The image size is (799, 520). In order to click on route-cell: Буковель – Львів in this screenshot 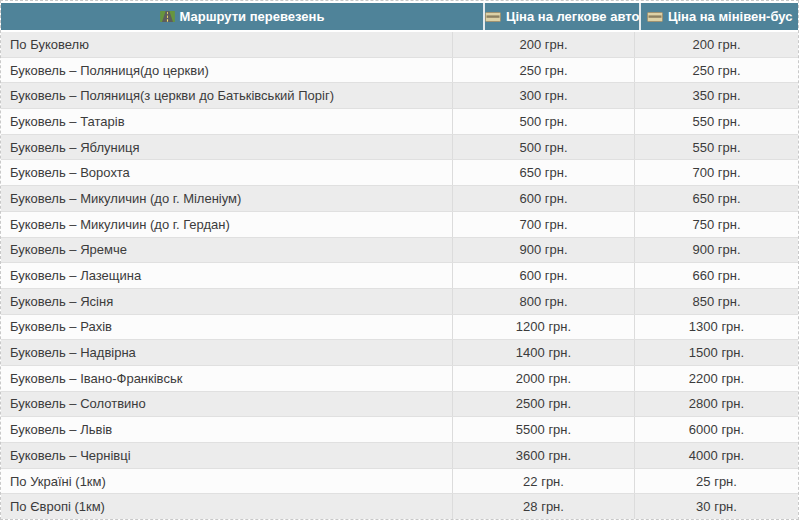, I will do `click(226, 430)`.